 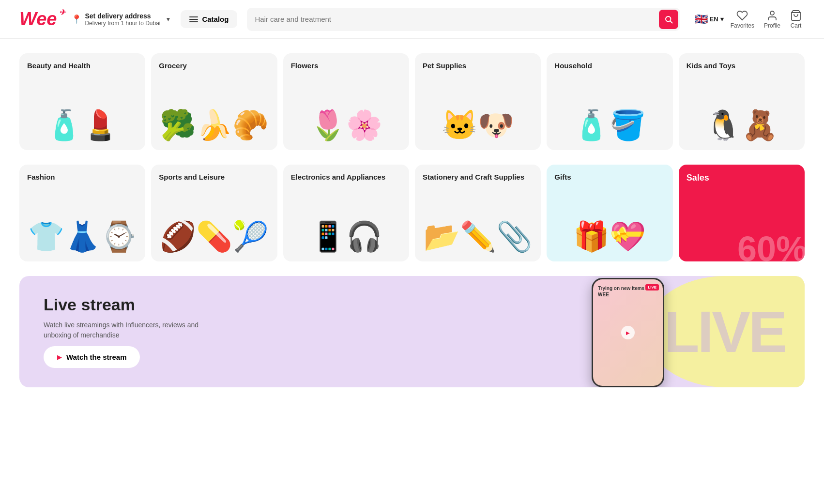 I want to click on category-image-electronics: 📱🎧, so click(x=346, y=220).